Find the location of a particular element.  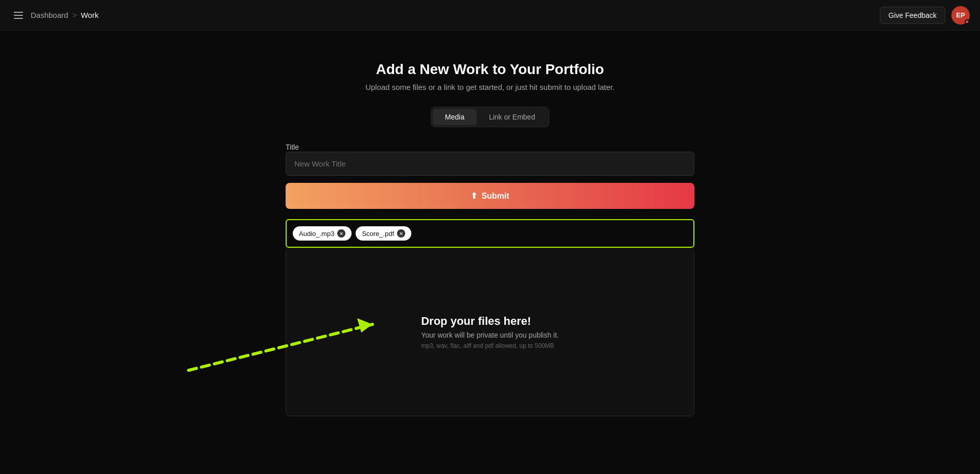

dropzone-subtitle: Your work will be private until you publ… is located at coordinates (490, 335).